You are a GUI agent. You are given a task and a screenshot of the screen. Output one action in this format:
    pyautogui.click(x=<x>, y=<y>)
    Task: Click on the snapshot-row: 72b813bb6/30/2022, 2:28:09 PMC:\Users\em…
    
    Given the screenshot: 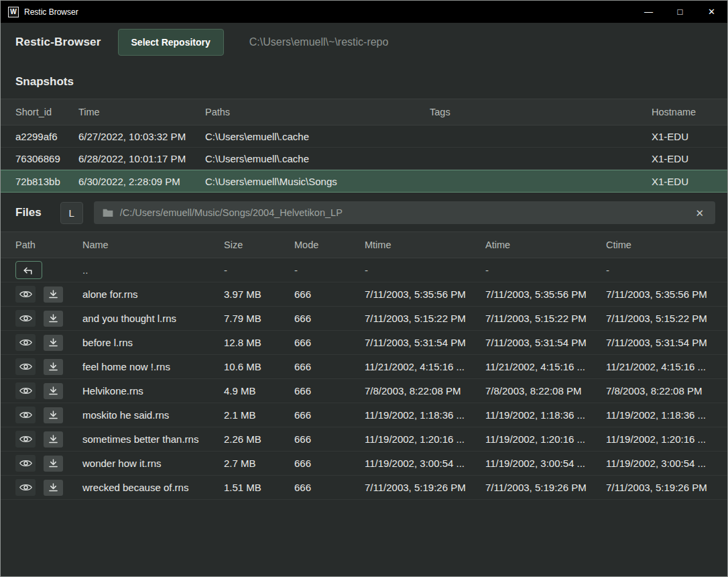 What is the action you would take?
    pyautogui.click(x=364, y=181)
    